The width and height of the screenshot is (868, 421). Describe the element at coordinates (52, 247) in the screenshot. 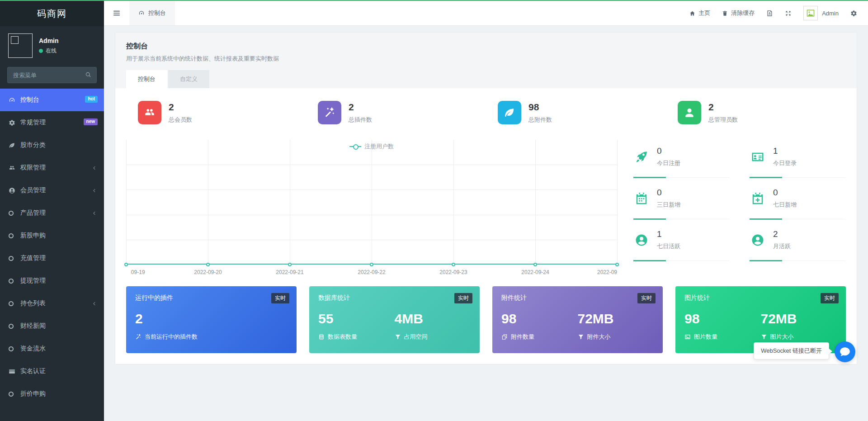

I see `sidebar-menu: 控制台 hot 常规管理 new 股市分类 权限管理 会员管理 产品管理` at that location.